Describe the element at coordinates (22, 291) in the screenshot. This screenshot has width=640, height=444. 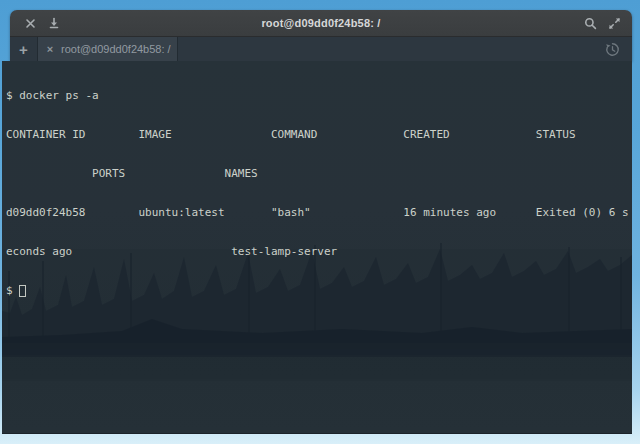
I see `terminal-cursor` at that location.